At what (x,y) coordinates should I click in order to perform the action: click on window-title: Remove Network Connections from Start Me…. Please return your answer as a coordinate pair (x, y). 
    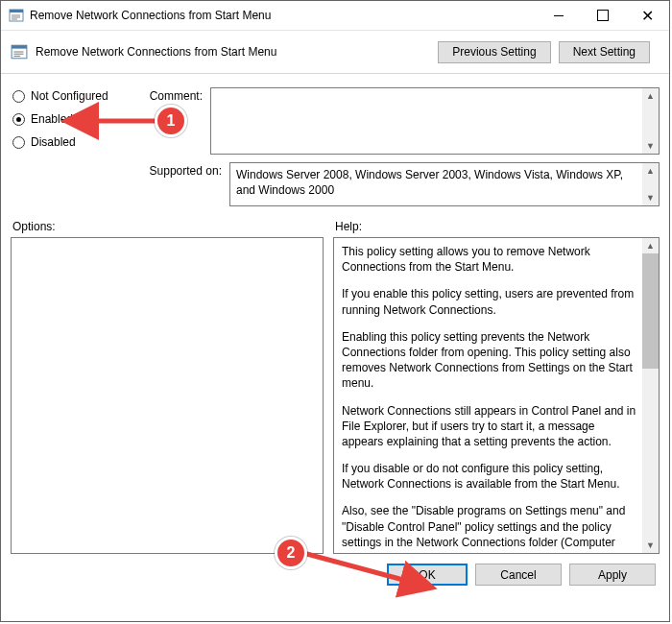
    Looking at the image, I should click on (283, 15).